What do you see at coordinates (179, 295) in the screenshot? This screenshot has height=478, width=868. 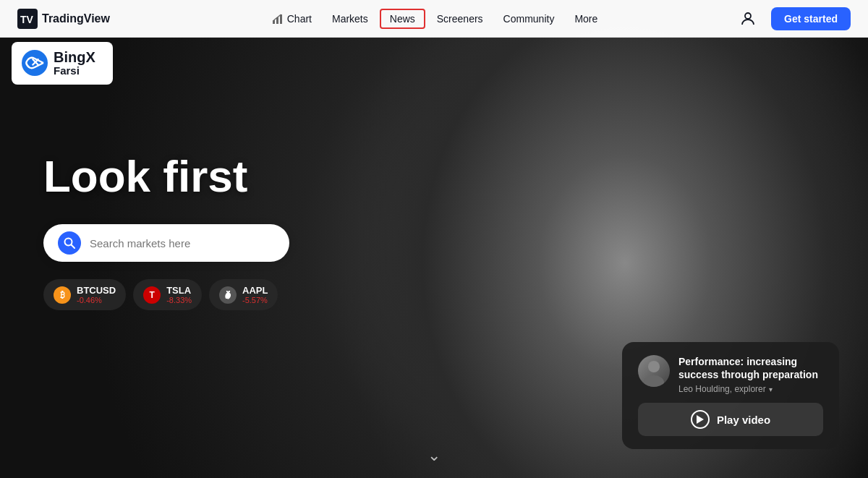 I see `tsla-info: TSLA -8.33%` at bounding box center [179, 295].